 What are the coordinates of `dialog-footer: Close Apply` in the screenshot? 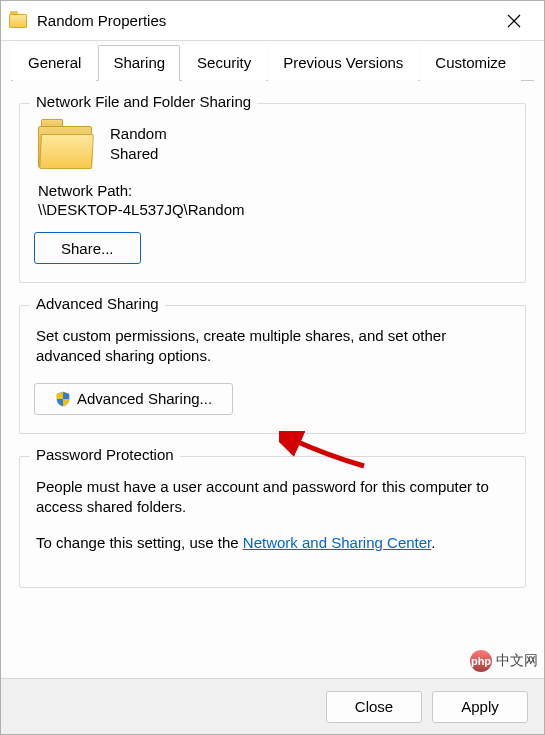 It's located at (272, 706).